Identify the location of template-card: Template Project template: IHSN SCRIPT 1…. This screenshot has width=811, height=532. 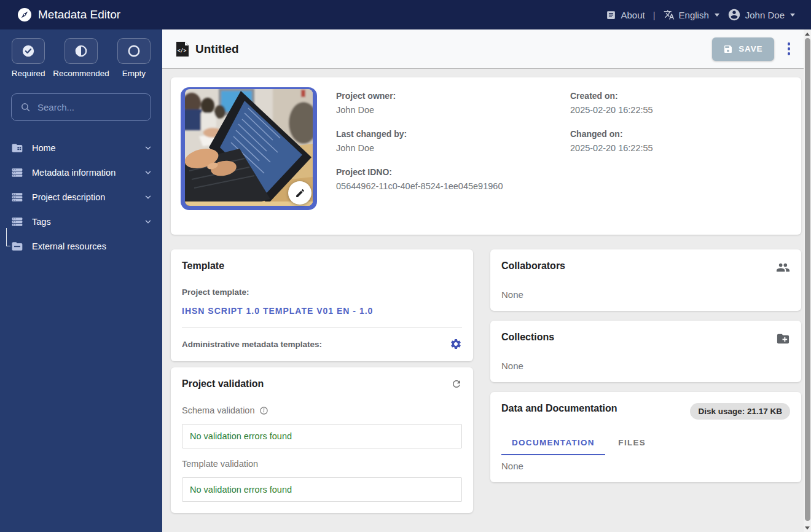
(322, 305).